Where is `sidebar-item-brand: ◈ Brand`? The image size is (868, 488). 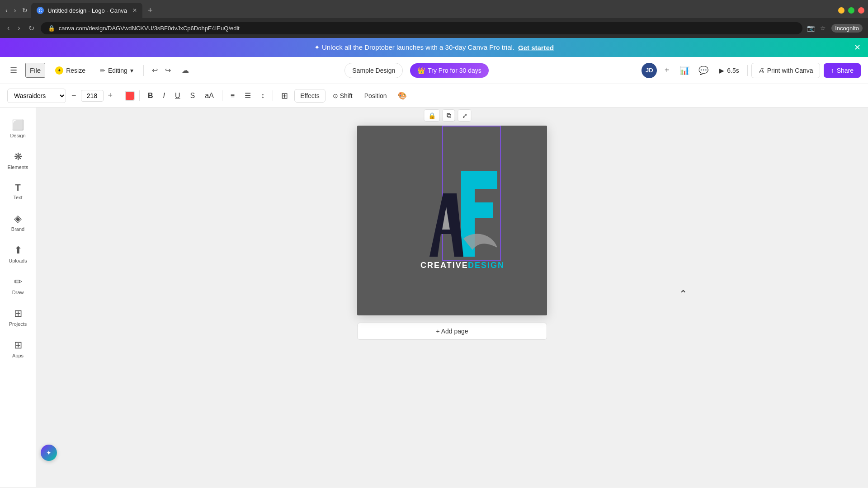
sidebar-item-brand: ◈ Brand is located at coordinates (18, 222).